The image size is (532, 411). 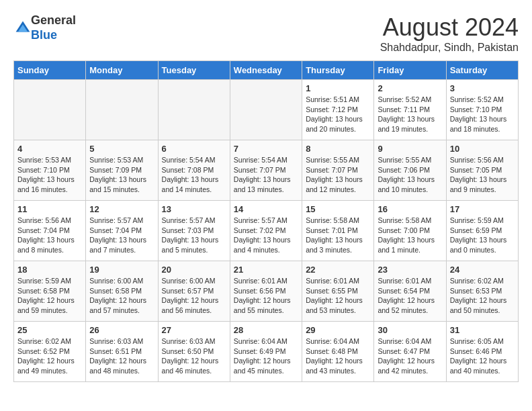 I want to click on day-number: 30, so click(x=410, y=330).